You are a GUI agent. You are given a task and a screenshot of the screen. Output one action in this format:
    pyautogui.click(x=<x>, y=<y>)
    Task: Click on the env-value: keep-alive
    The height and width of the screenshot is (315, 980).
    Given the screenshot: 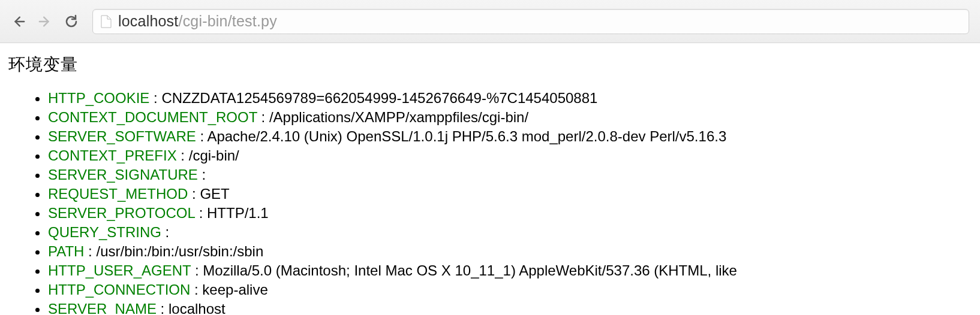 What is the action you would take?
    pyautogui.click(x=235, y=290)
    